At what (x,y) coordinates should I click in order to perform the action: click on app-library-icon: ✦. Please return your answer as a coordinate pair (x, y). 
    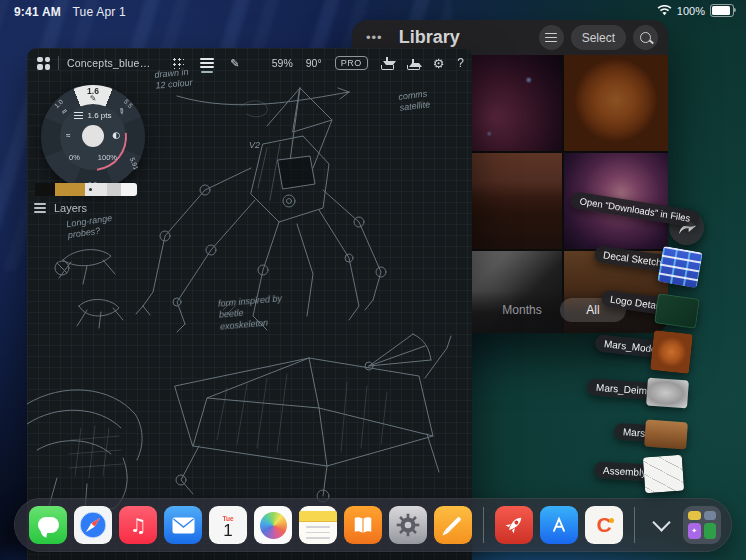
    Looking at the image, I should click on (702, 525).